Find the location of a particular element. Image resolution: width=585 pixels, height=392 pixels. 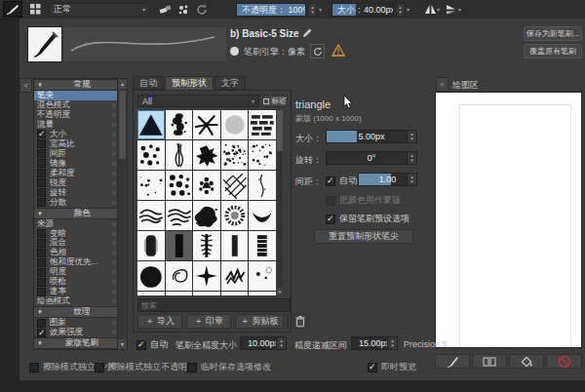

tab-预制形状: 预制形状 is located at coordinates (189, 83).